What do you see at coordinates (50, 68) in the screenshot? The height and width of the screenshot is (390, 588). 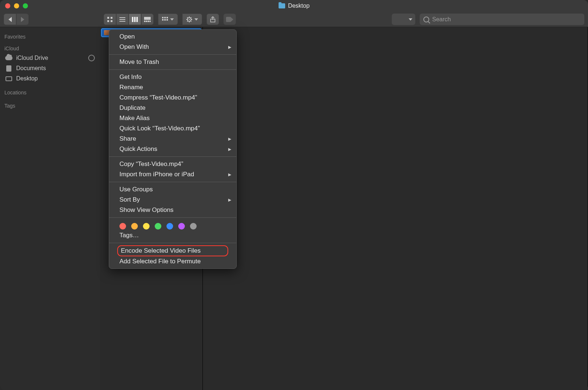 I see `sidebar-item-documents: Documents` at bounding box center [50, 68].